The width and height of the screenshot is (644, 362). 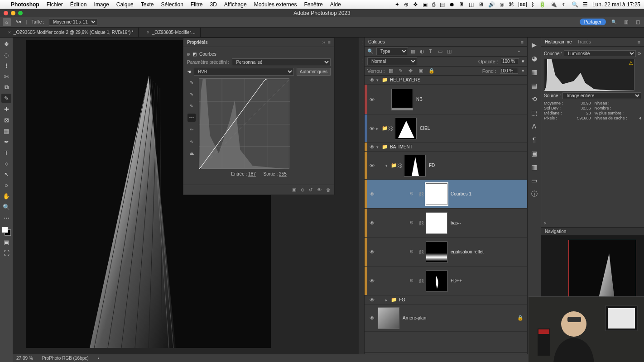 What do you see at coordinates (192, 118) in the screenshot?
I see `curve-edit-icon: 〰` at bounding box center [192, 118].